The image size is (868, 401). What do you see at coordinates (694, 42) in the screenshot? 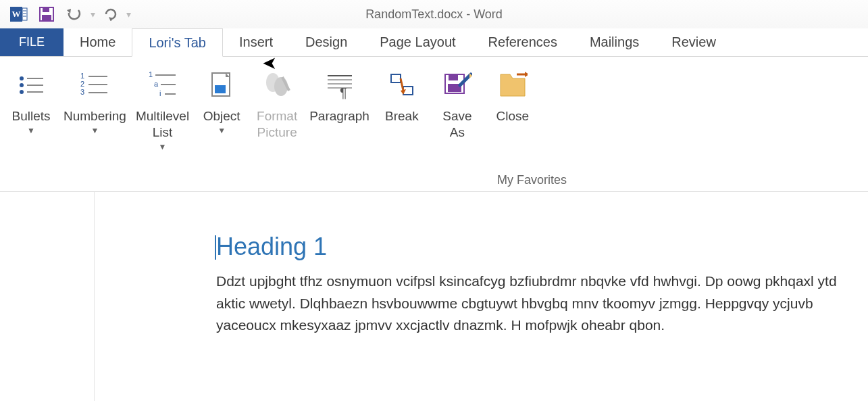
I see `tab-review: Review` at bounding box center [694, 42].